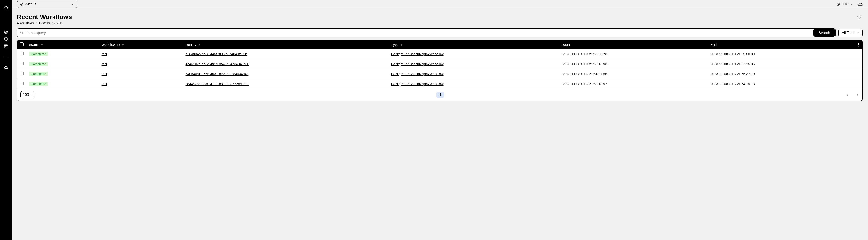 The height and width of the screenshot is (240, 868). I want to click on clock-icon, so click(838, 4).